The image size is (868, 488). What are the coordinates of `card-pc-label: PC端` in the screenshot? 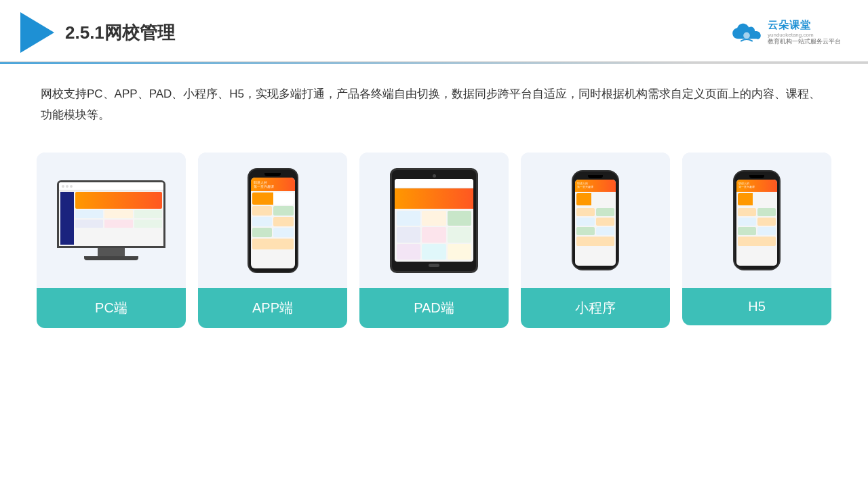 It's located at (111, 308).